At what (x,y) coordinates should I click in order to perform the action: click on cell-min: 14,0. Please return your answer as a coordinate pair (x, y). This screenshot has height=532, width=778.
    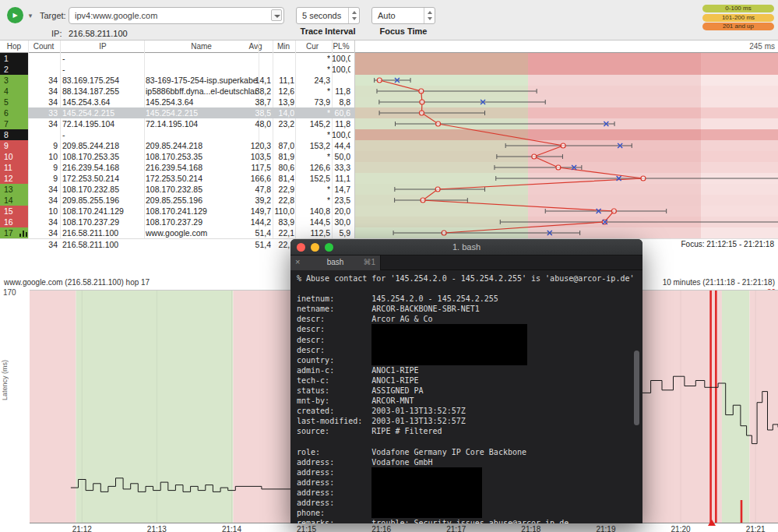
    Looking at the image, I should click on (283, 113).